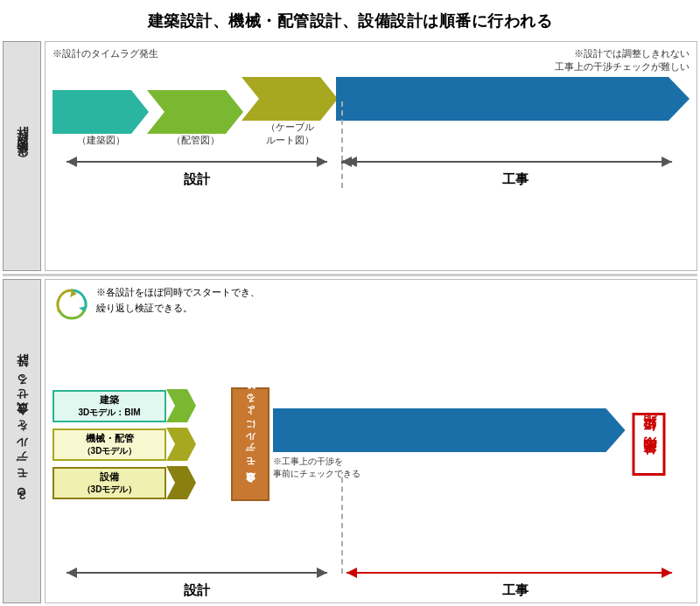 The image size is (700, 606). Describe the element at coordinates (195, 112) in the screenshot. I see `small-chevrons: （建築図） （配管図） （ケーブル ルート図）` at that location.